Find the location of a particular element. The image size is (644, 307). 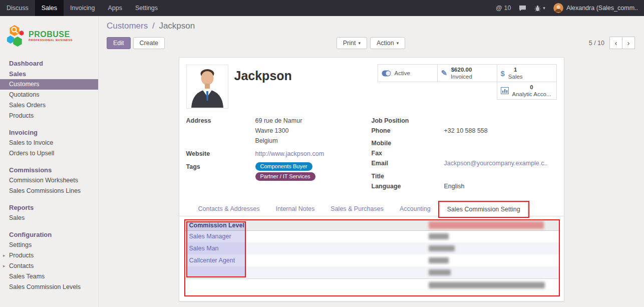

email-label: Email is located at coordinates (408, 163).